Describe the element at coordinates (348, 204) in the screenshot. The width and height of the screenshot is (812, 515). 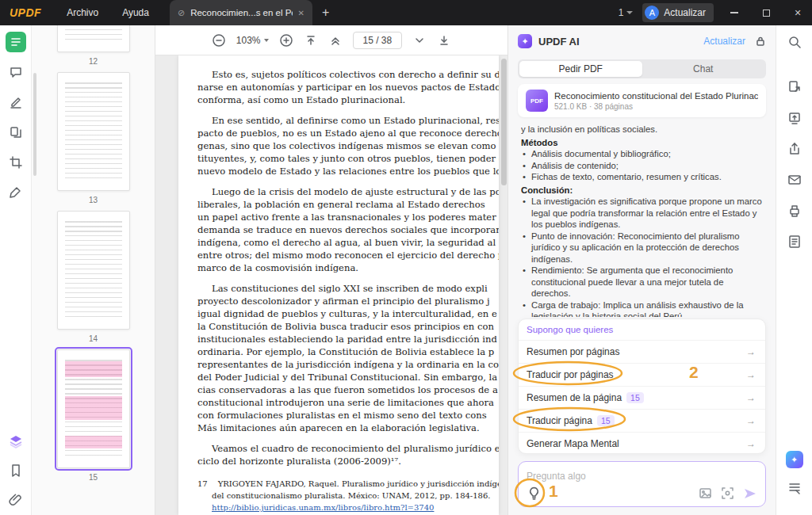
I see `doc-line: liberales, la población en general recla…` at that location.